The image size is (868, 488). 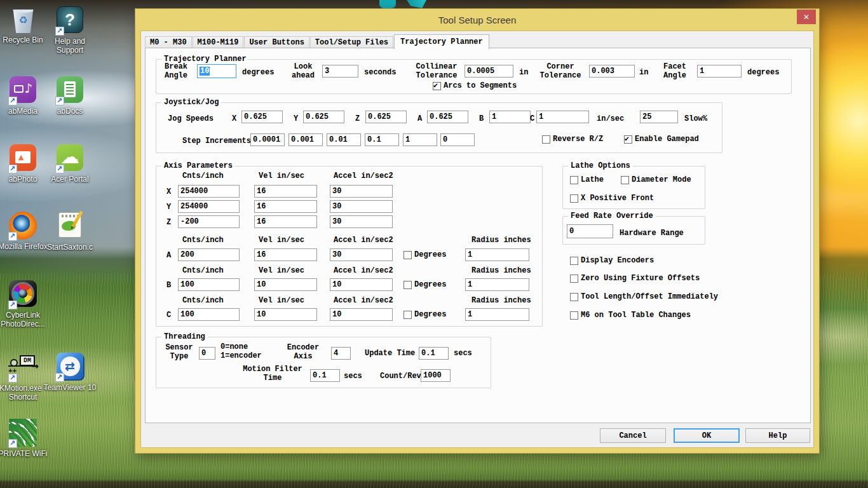 I want to click on c-degrees-checkbox: Degrees, so click(x=424, y=315).